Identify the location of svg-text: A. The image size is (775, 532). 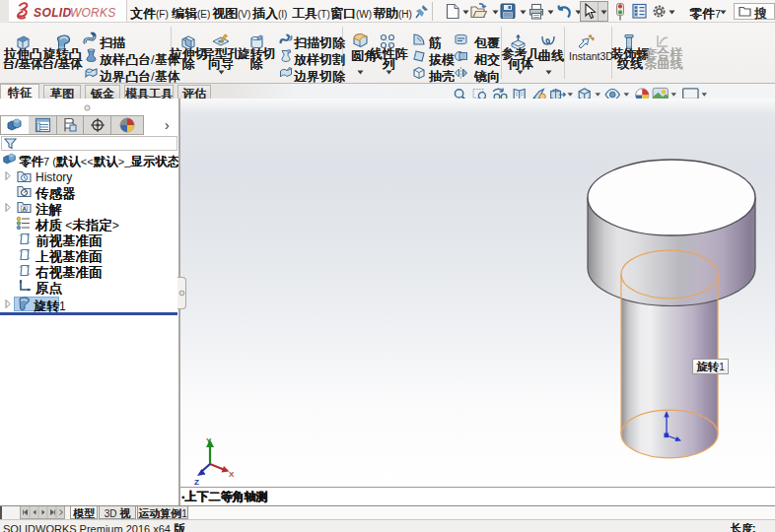
(26, 209).